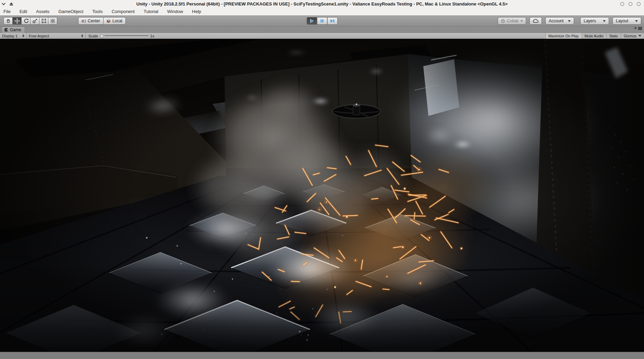 The height and width of the screenshot is (359, 644). Describe the element at coordinates (91, 21) in the screenshot. I see `pivot-center-button: Center` at that location.